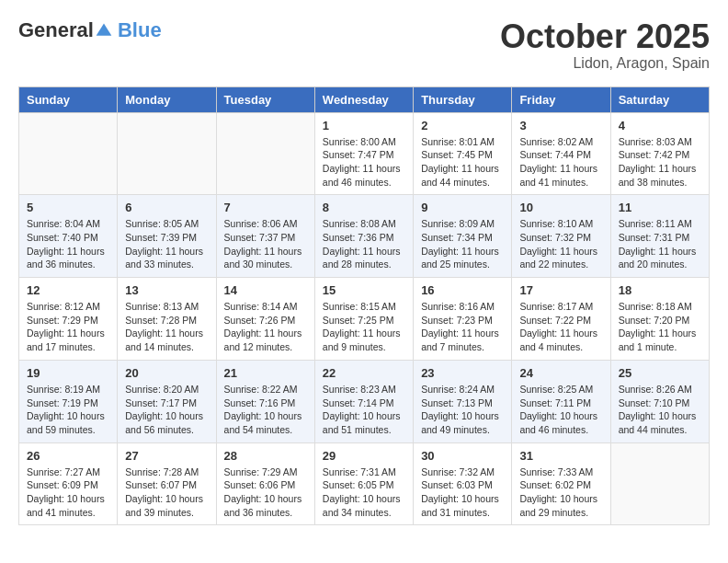 The image size is (728, 563). I want to click on day-number: 6, so click(166, 208).